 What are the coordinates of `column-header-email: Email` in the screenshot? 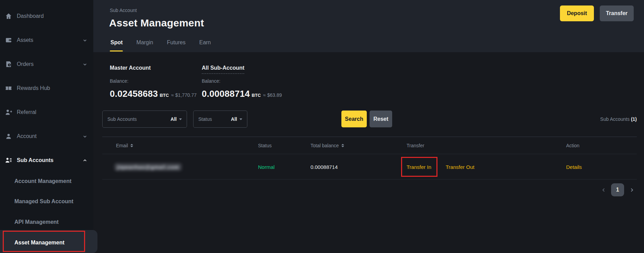 It's located at (125, 146).